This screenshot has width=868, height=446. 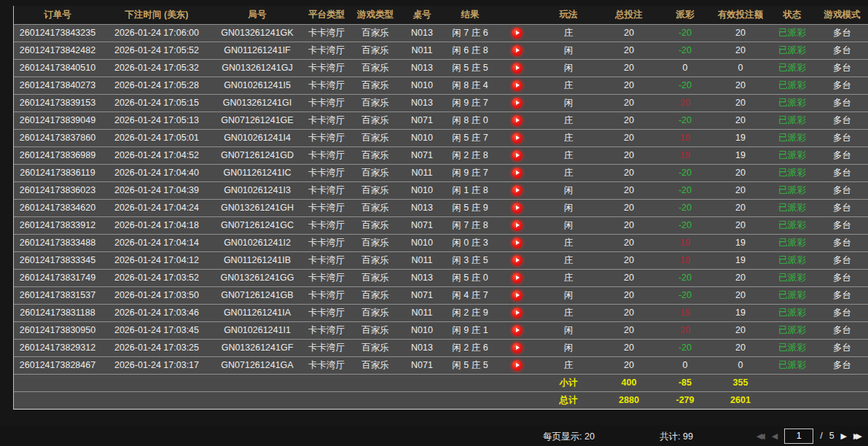 What do you see at coordinates (58, 33) in the screenshot?
I see `cell-order-no: 260124173843235` at bounding box center [58, 33].